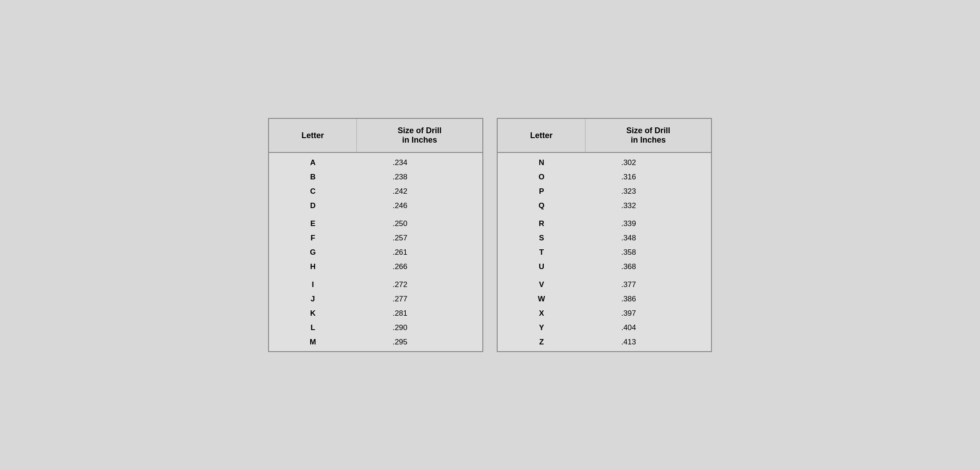 The height and width of the screenshot is (470, 980). Describe the element at coordinates (604, 284) in the screenshot. I see `table-row: V.377` at that location.